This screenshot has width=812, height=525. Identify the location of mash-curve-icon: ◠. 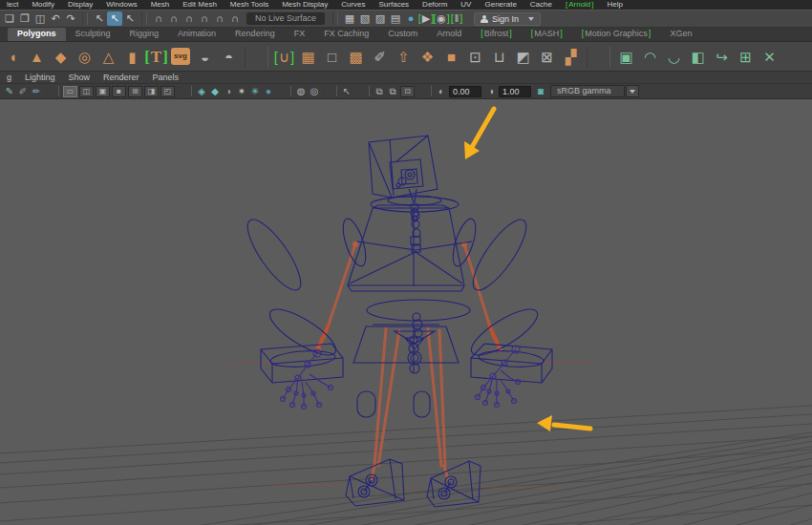
(650, 57).